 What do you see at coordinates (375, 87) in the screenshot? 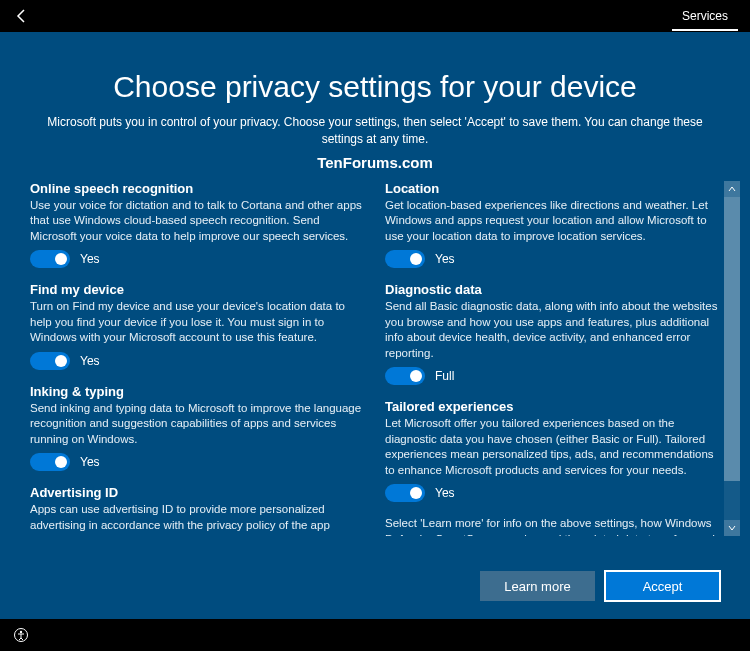
I see `page-title: Choose privacy settings for your device` at bounding box center [375, 87].